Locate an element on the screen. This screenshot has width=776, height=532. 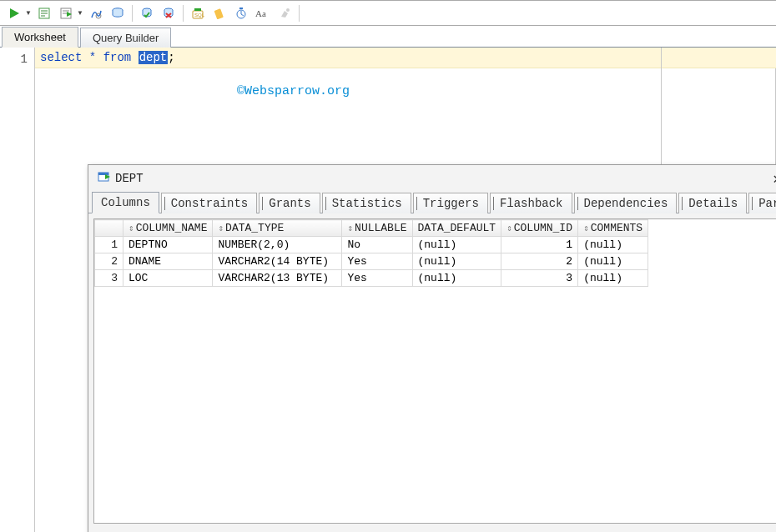
dialog-title: DEPT is located at coordinates (129, 178).